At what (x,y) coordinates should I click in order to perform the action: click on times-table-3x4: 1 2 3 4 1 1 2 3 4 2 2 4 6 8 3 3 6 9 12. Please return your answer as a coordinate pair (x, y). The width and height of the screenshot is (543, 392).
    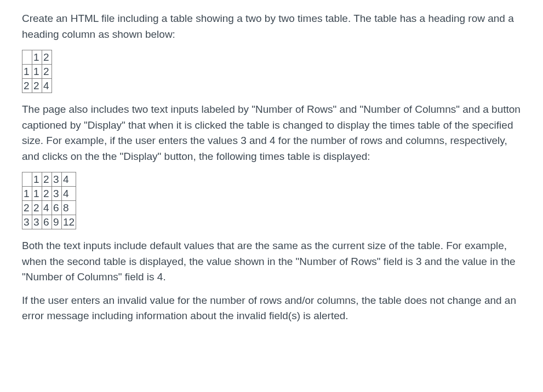
    Looking at the image, I should click on (49, 200).